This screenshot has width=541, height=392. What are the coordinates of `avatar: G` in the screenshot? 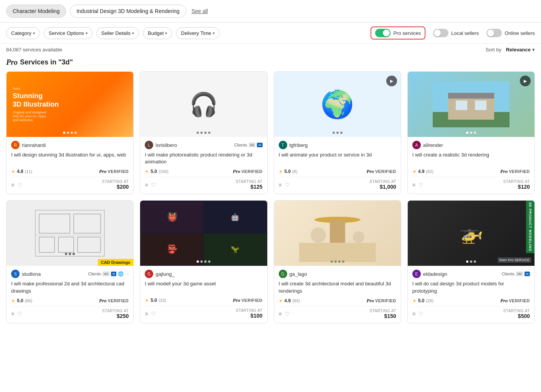 It's located at (149, 274).